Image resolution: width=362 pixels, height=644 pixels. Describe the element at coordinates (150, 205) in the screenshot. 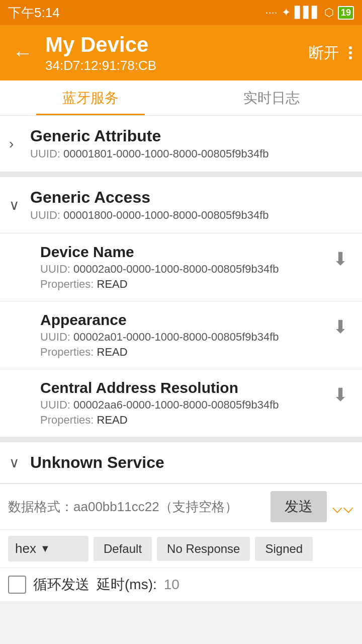

I see `service-generic-access-info: Generic Access UUID: 00001800-0000-1000-…` at that location.